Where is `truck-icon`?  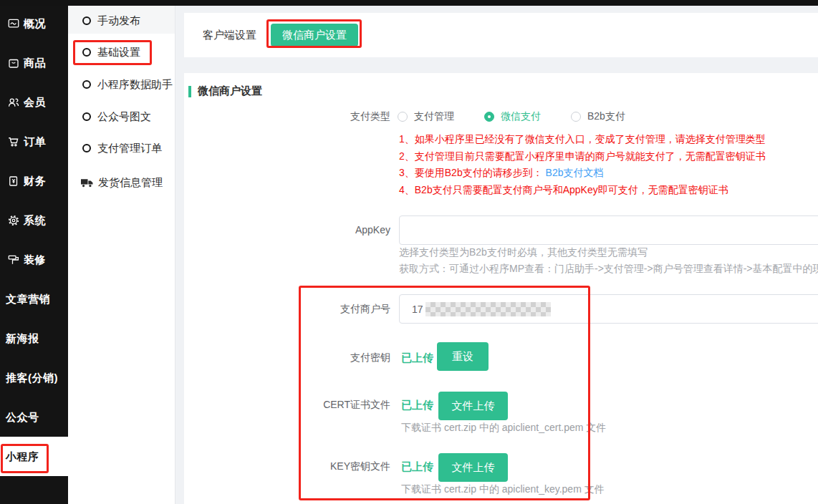
truck-icon is located at coordinates (87, 183).